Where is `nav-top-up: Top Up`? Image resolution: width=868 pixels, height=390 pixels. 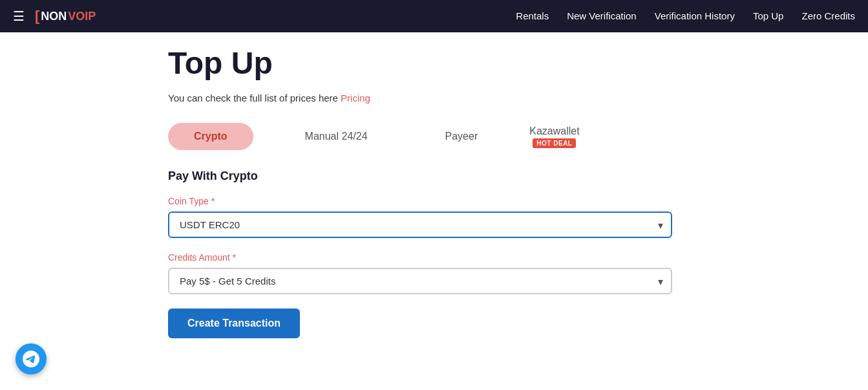 nav-top-up: Top Up is located at coordinates (768, 16).